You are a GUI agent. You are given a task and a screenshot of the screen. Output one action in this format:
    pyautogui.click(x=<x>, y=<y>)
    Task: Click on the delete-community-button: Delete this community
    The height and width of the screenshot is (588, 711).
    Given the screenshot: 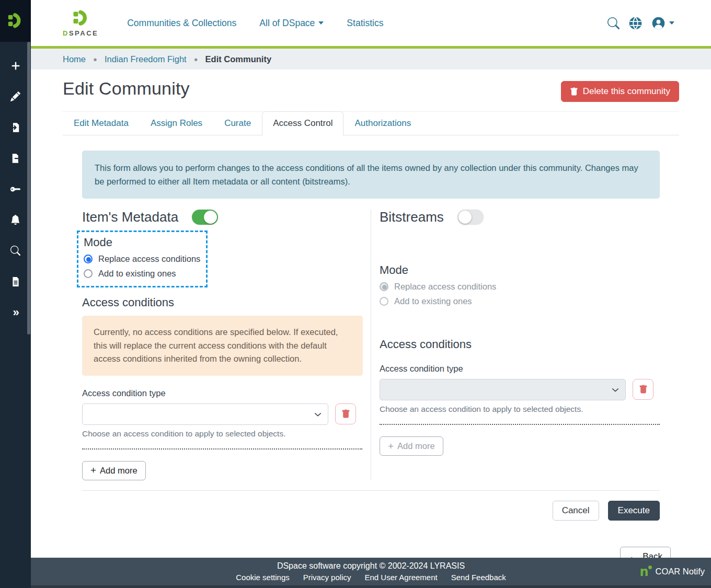 What is the action you would take?
    pyautogui.click(x=620, y=91)
    